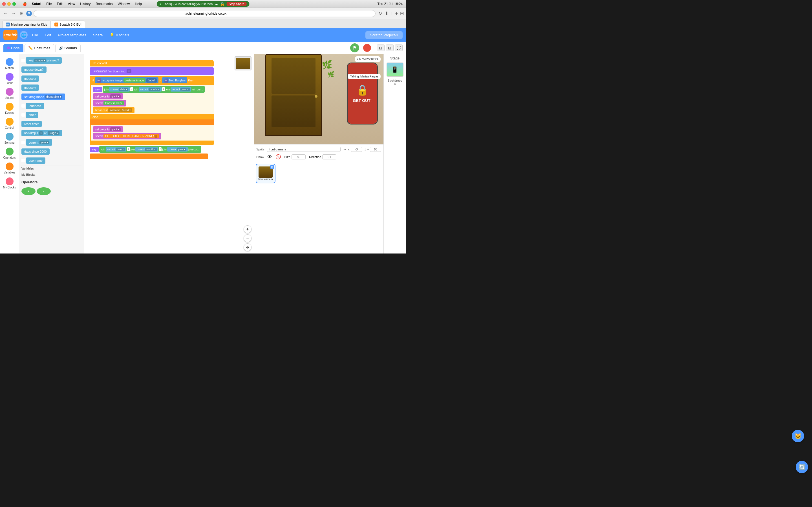  What do you see at coordinates (150, 149) in the screenshot?
I see `join-block-2: join current date ▾ / join current month…` at bounding box center [150, 149].